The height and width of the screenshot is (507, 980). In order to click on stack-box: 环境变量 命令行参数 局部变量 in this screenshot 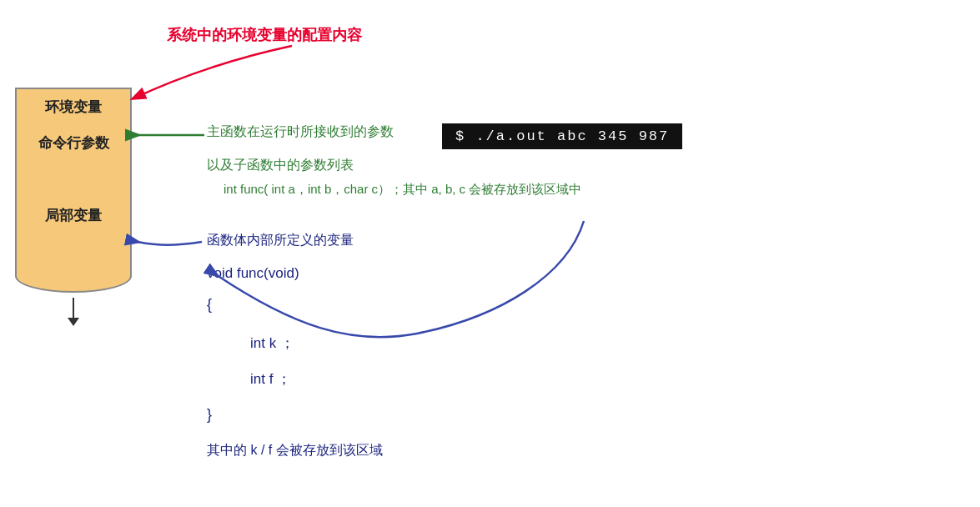, I will do `click(73, 207)`.